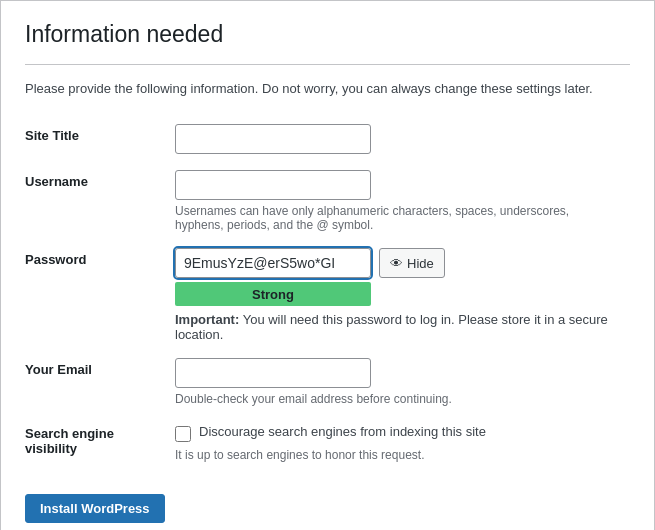 The image size is (655, 530). Describe the element at coordinates (95, 201) in the screenshot. I see `username-label: Username` at that location.